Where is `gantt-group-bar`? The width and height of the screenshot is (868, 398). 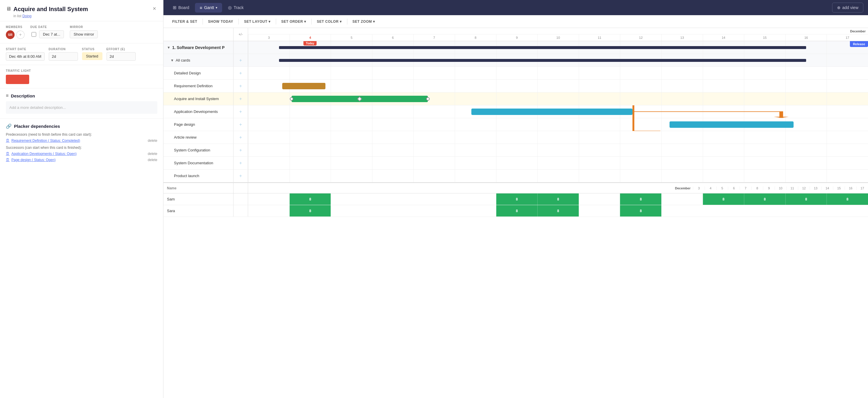
gantt-group-bar is located at coordinates (542, 48).